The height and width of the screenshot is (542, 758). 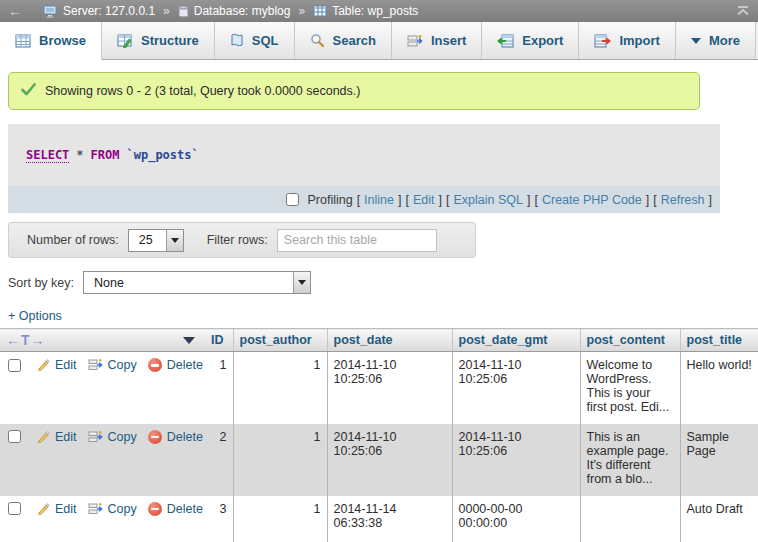 I want to click on rows-control-bar: Number of rows: 25 Filter rows:, so click(x=242, y=240).